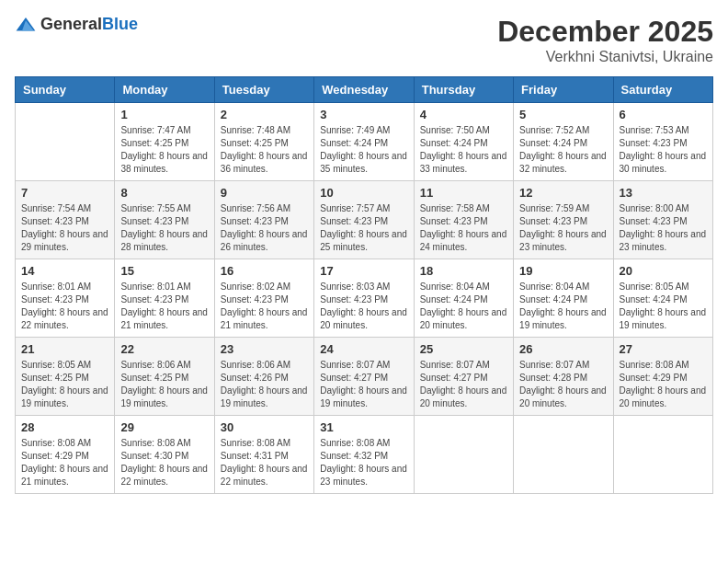 Image resolution: width=728 pixels, height=563 pixels. Describe the element at coordinates (664, 114) in the screenshot. I see `day-number: 6` at that location.